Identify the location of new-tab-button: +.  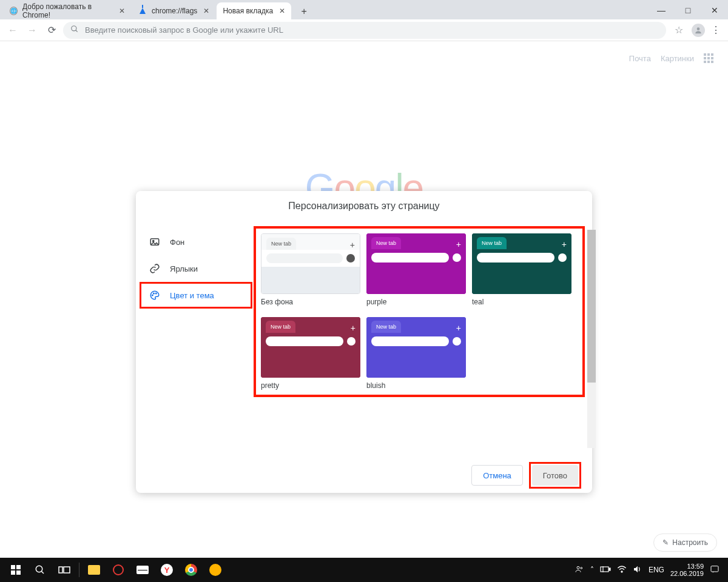
(304, 12).